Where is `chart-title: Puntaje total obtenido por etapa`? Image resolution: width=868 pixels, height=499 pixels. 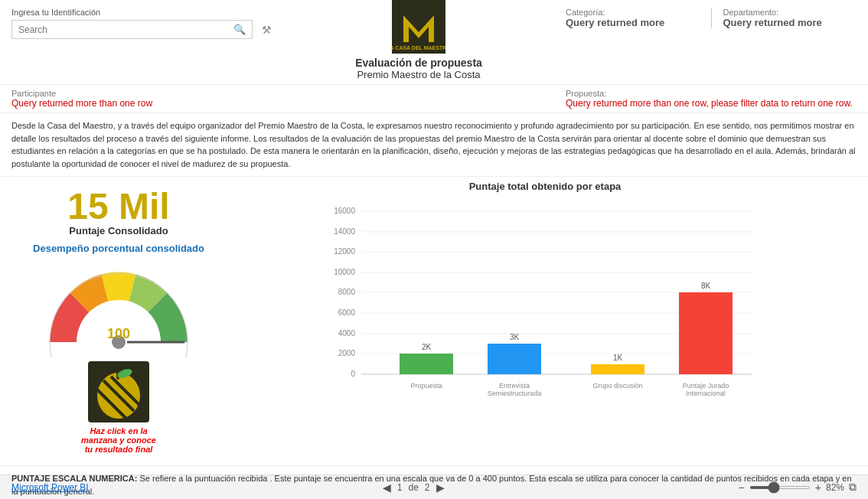
chart-title: Puntaje total obtenido por etapa is located at coordinates (545, 187).